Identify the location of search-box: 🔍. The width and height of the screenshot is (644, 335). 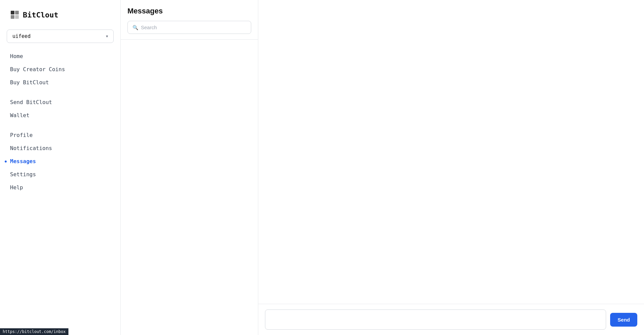
(189, 28).